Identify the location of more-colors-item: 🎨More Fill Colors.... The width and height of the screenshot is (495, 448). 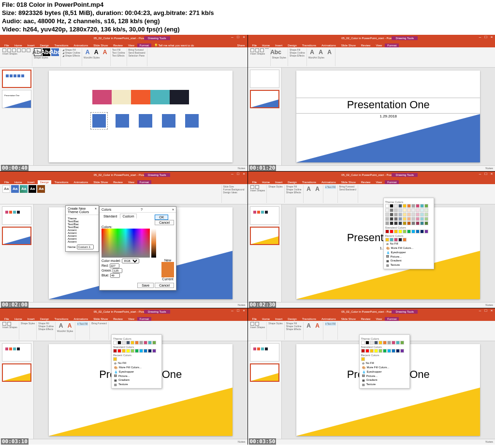
(409, 248).